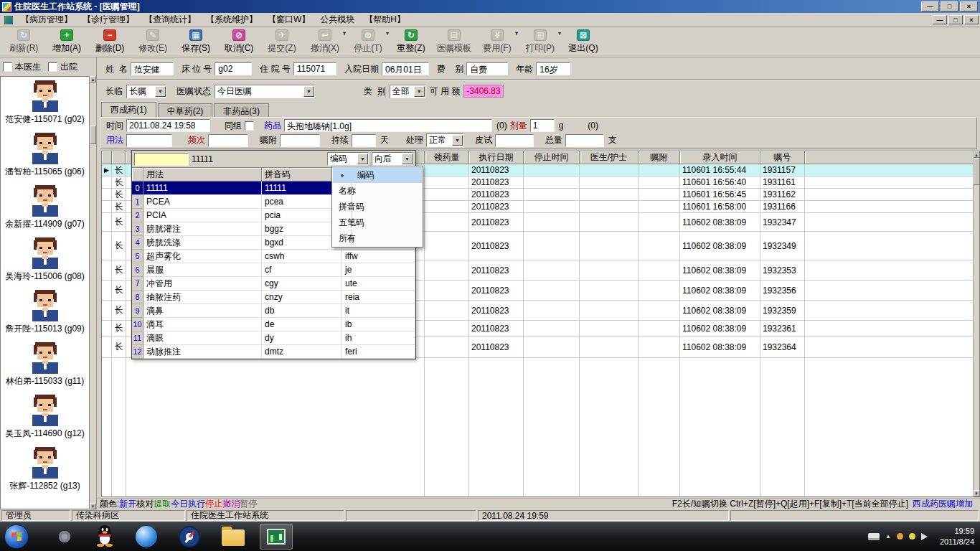 The height and width of the screenshot is (551, 980). I want to click on category-select: 全部▼, so click(407, 92).